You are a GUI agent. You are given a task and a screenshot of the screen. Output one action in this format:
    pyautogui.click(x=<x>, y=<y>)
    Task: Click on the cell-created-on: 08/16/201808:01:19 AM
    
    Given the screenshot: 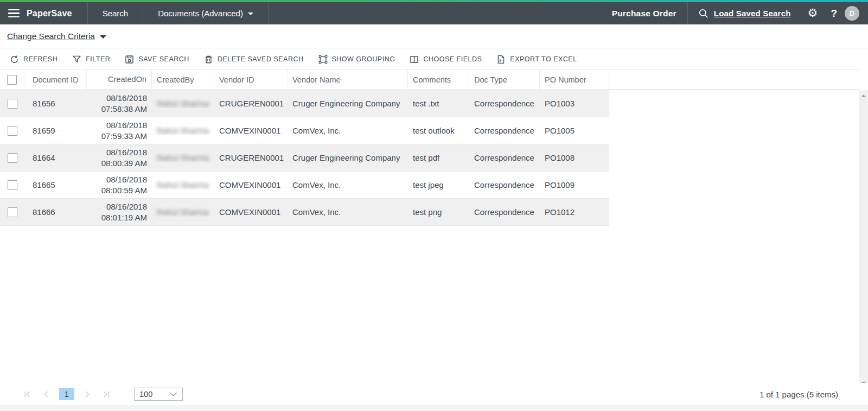 What is the action you would take?
    pyautogui.click(x=119, y=212)
    